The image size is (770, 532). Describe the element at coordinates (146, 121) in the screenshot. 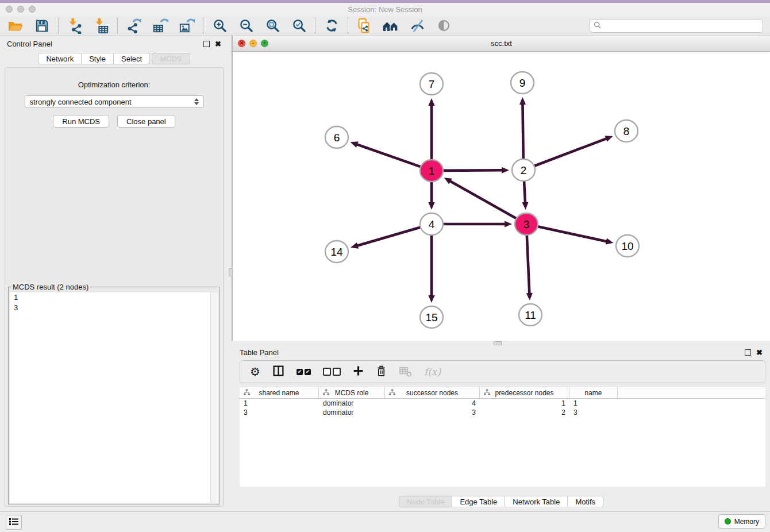

I see `close-panel-button: Close panel` at that location.